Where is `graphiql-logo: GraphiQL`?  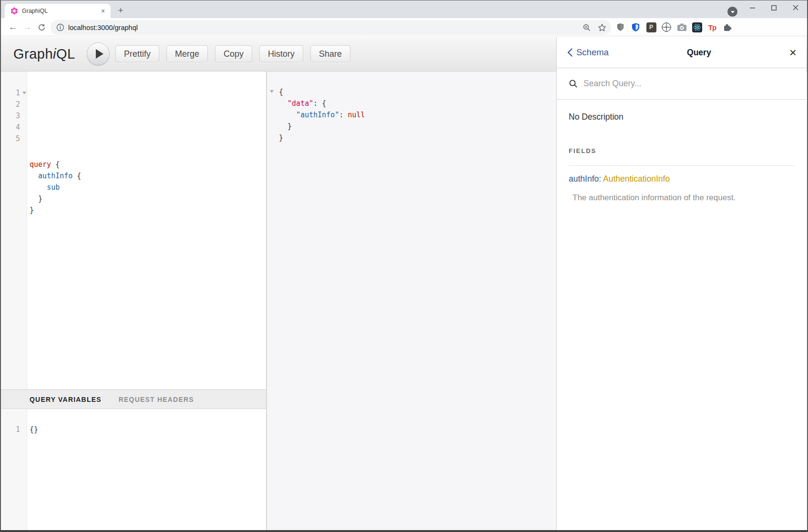
graphiql-logo: GraphiQL is located at coordinates (44, 54).